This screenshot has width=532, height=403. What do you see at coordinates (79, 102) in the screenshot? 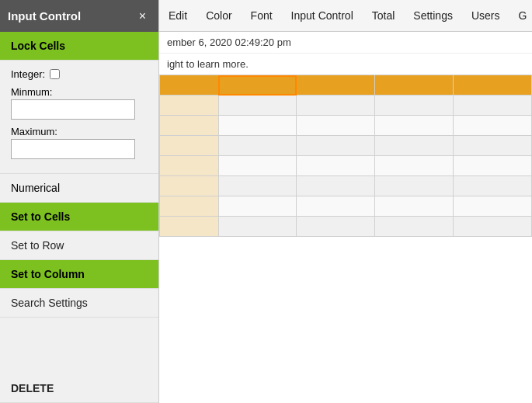
I see `minimum-row: Minmum:` at bounding box center [79, 102].